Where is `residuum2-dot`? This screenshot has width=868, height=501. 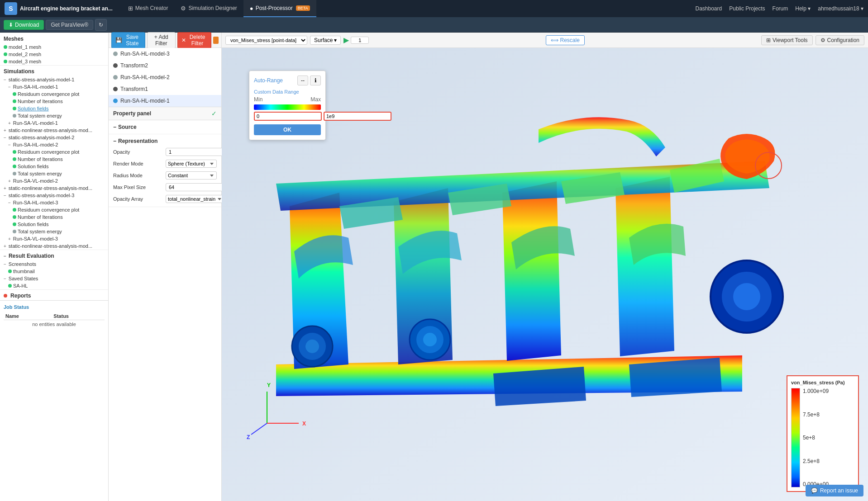
residuum2-dot is located at coordinates (14, 152).